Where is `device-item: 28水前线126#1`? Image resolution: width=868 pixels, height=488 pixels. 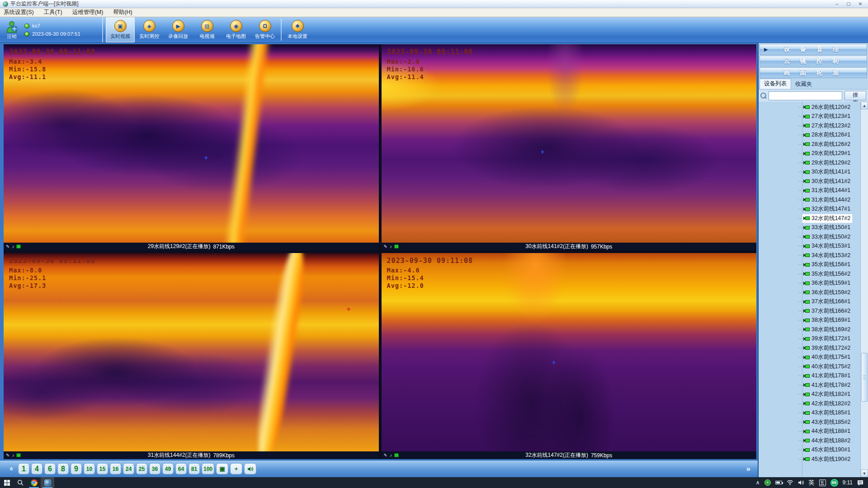 device-item: 28水前线126#1 is located at coordinates (809, 136).